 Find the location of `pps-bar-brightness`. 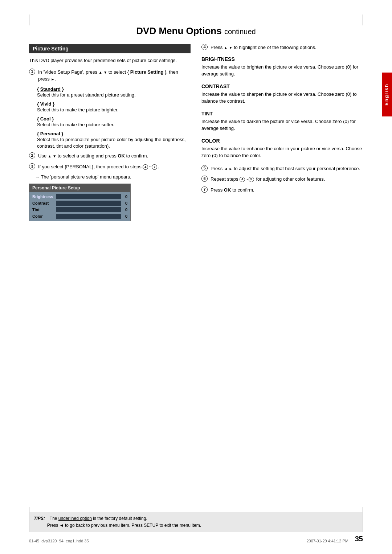

pps-bar-brightness is located at coordinates (89, 197).